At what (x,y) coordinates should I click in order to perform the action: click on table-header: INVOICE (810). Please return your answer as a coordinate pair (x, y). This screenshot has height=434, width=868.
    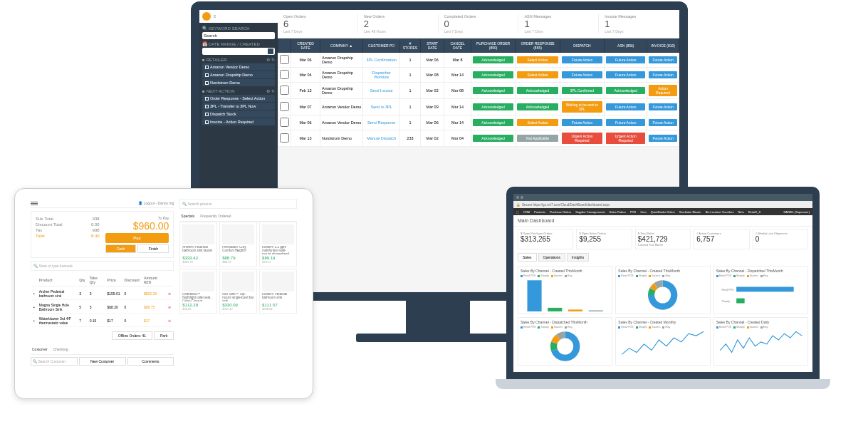
    Looking at the image, I should click on (664, 46).